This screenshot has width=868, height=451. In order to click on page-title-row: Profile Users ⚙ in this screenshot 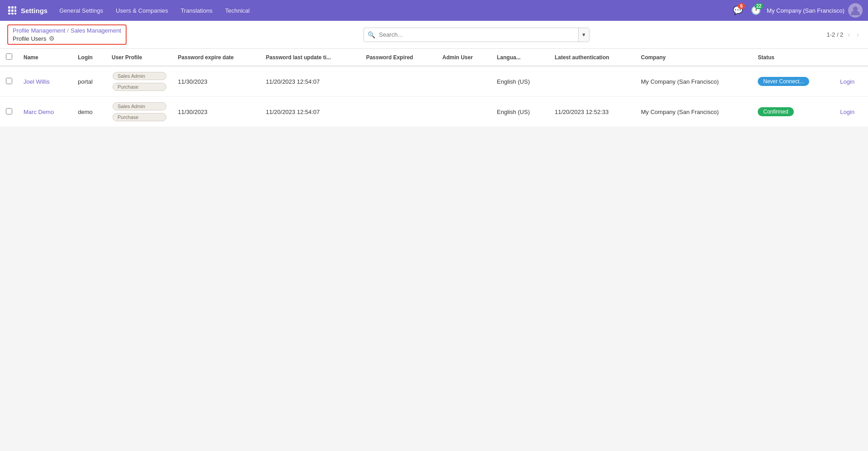, I will do `click(67, 38)`.